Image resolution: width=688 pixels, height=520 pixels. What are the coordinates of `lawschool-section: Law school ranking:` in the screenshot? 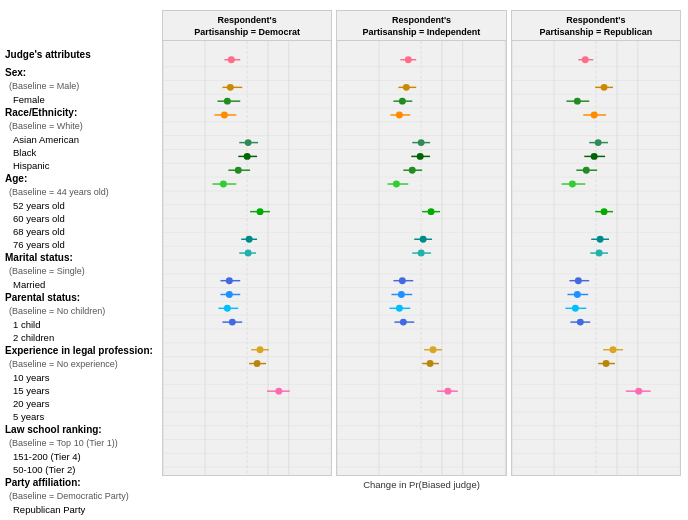 It's located at (80, 430).